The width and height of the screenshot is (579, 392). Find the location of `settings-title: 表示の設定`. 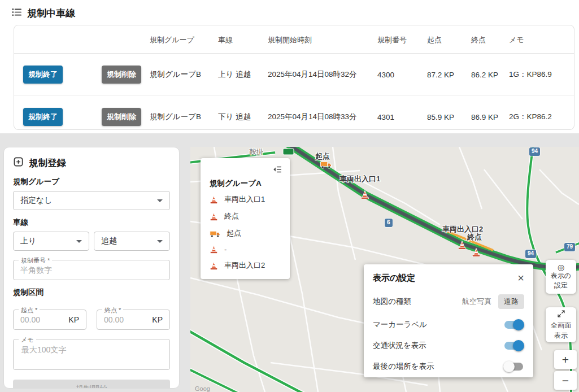

settings-title: 表示の設定 is located at coordinates (394, 278).